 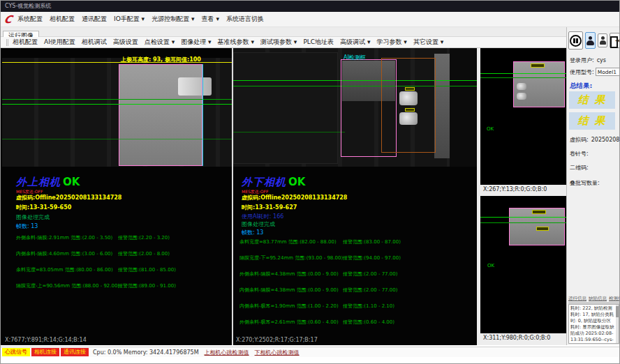 I want to click on exit-door-icon, so click(x=614, y=40).